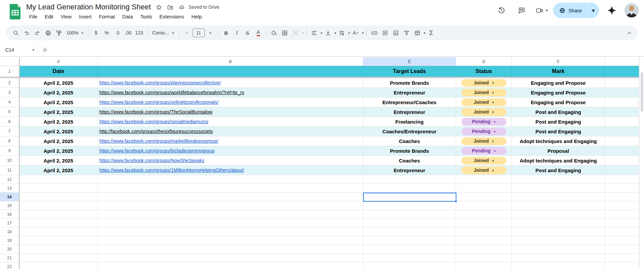  I want to click on name-box: C14 ▾, so click(19, 50).